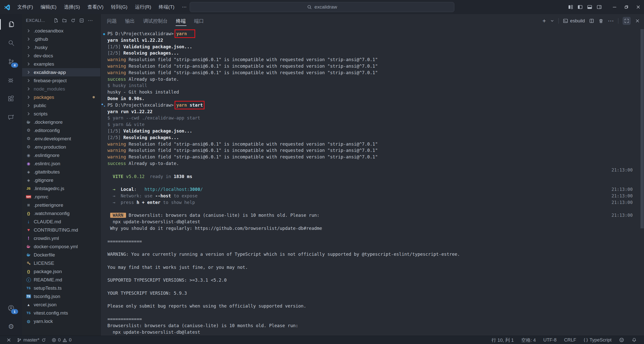 The width and height of the screenshot is (644, 344). I want to click on activitybar-item-chat, so click(11, 117).